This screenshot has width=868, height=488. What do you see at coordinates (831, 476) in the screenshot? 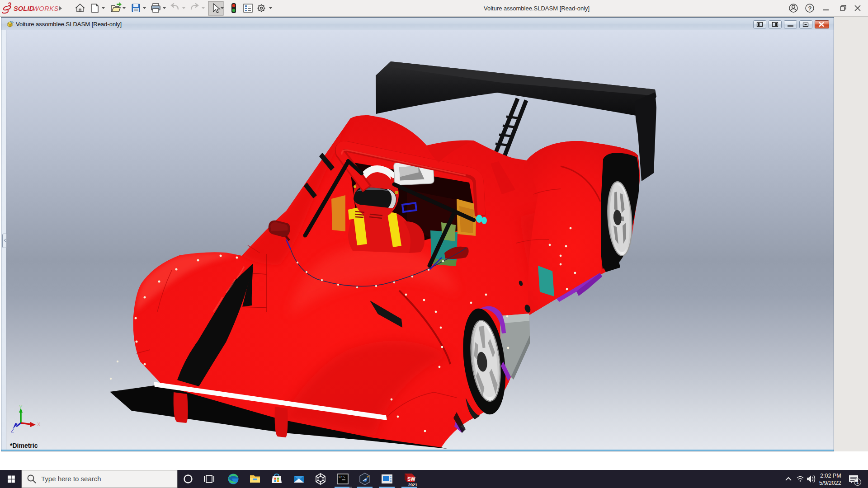
I see `svg-text: 2:02 PM` at bounding box center [831, 476].